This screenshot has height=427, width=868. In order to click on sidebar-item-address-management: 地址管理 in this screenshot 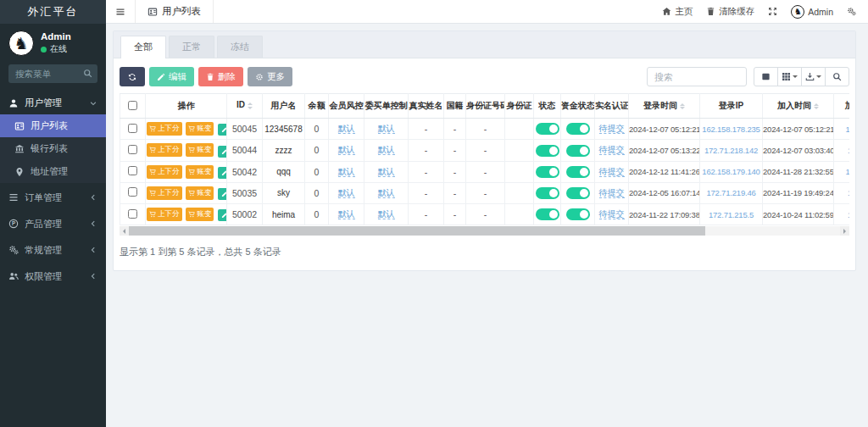, I will do `click(53, 171)`.